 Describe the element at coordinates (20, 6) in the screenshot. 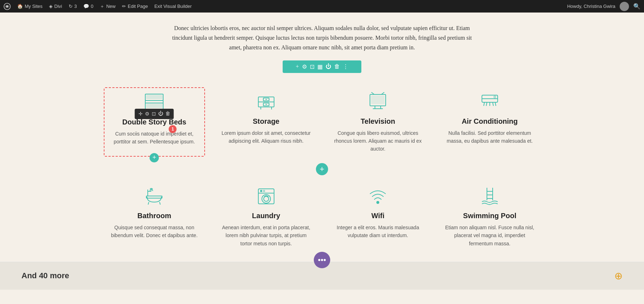

I see `home-icon: 🏠` at that location.